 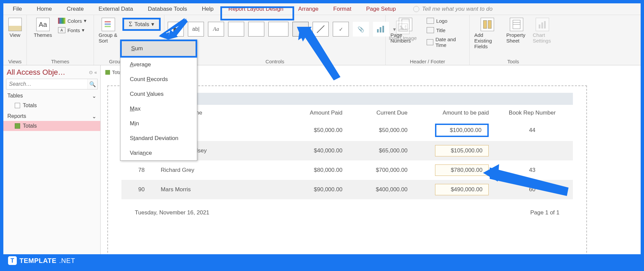 I want to click on report-tab-icon, so click(x=108, y=72).